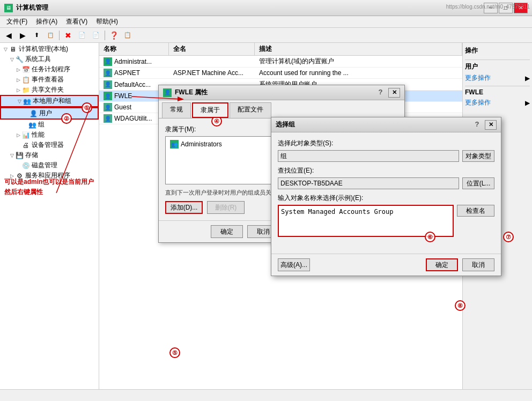  What do you see at coordinates (212, 62) in the screenshot?
I see `row-fullname-admin` at bounding box center [212, 62].